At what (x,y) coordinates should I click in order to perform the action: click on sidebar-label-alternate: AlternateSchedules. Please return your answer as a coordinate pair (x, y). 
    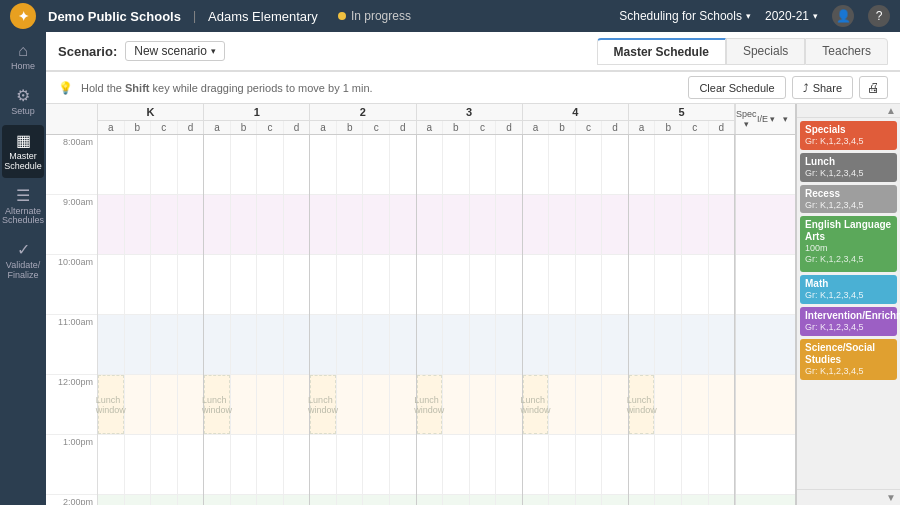
    Looking at the image, I should click on (23, 217).